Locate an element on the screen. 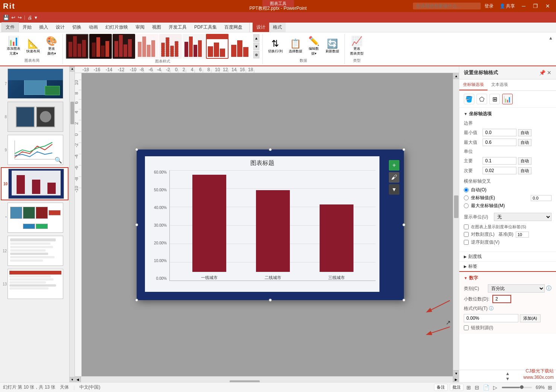 This screenshot has height=392, width=556. show-unit-checkbox is located at coordinates (466, 227).